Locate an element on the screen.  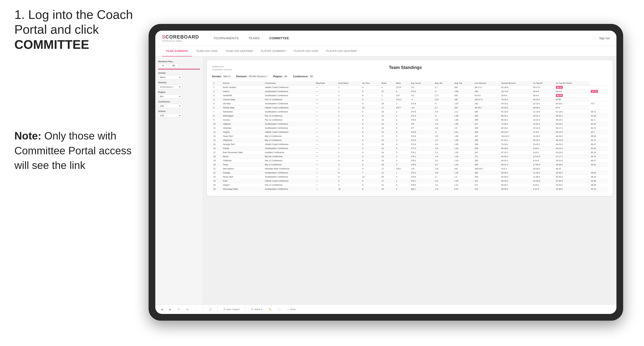
table-cell-7: 2 is located at coordinates (402, 161).